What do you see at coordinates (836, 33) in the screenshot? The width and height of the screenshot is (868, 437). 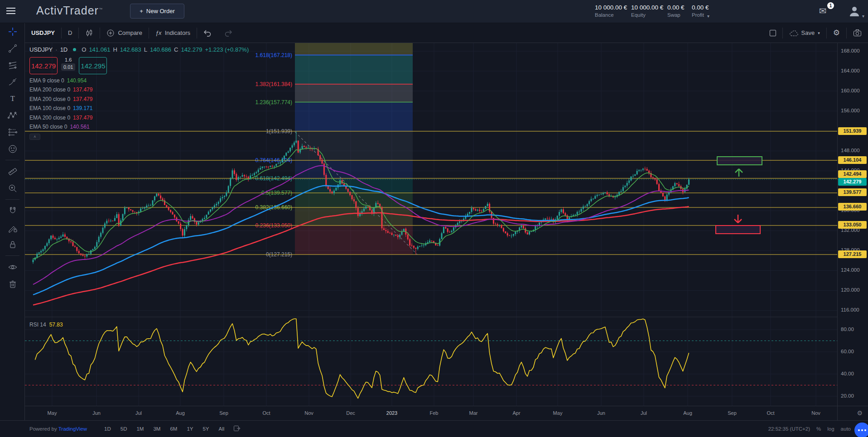 I see `chart-settings-button: ⚙` at bounding box center [836, 33].